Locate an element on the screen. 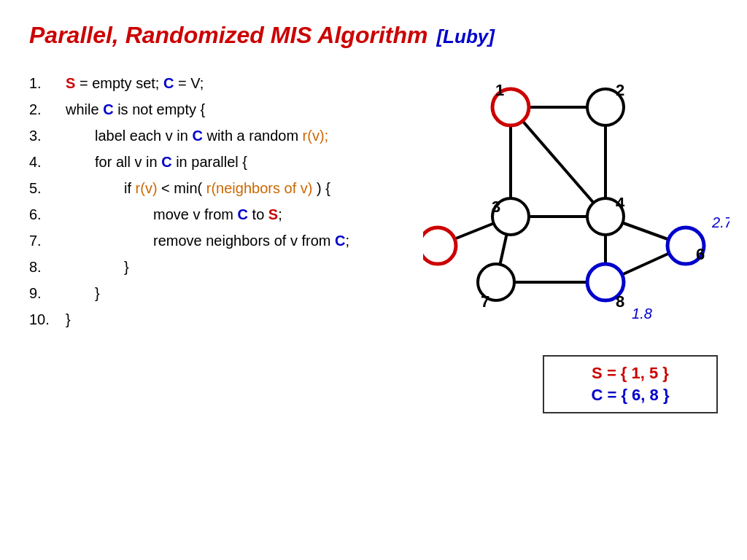  title-reference: [Luby] is located at coordinates (465, 36).